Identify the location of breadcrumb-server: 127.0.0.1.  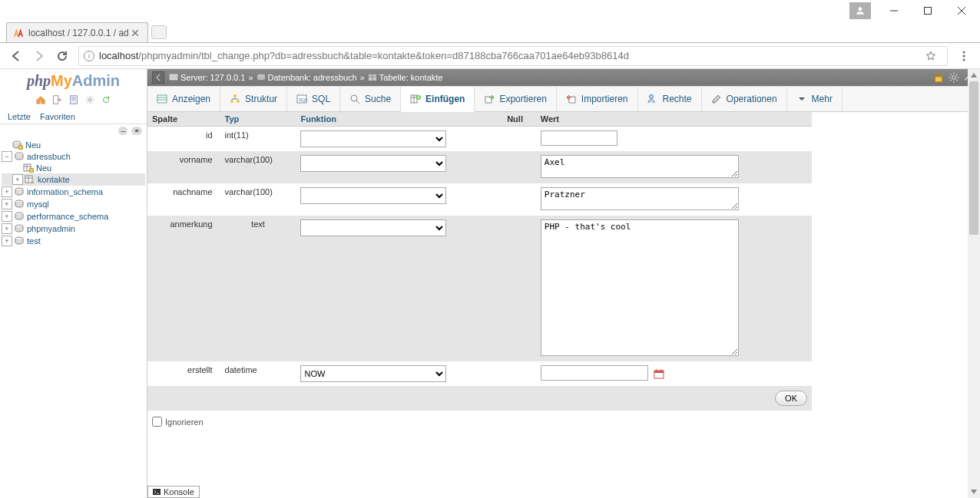
(228, 78).